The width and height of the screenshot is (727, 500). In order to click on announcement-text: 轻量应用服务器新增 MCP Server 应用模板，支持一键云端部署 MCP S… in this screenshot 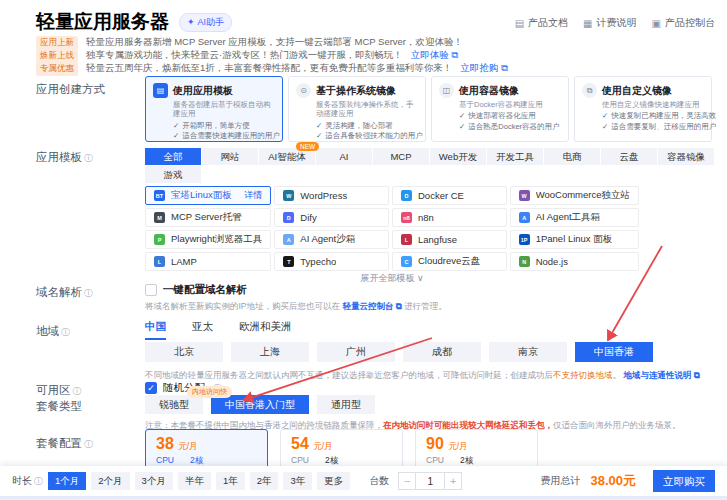, I will do `click(274, 42)`.